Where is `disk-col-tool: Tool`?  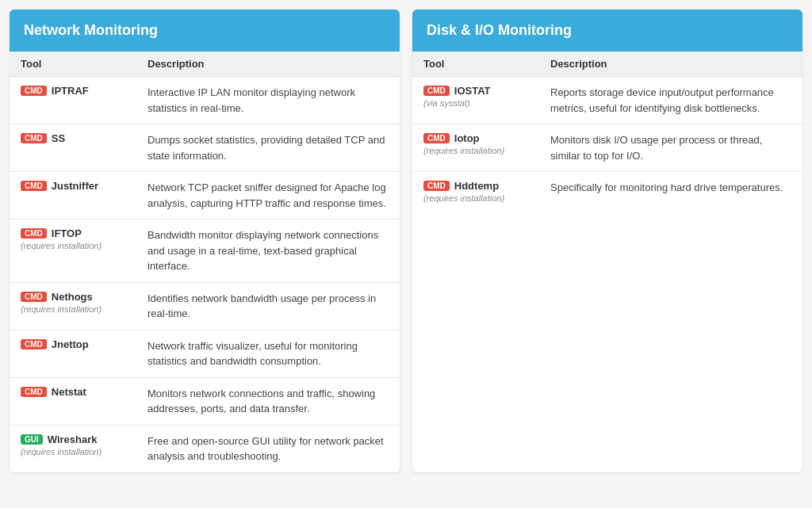 disk-col-tool: Tool is located at coordinates (487, 63).